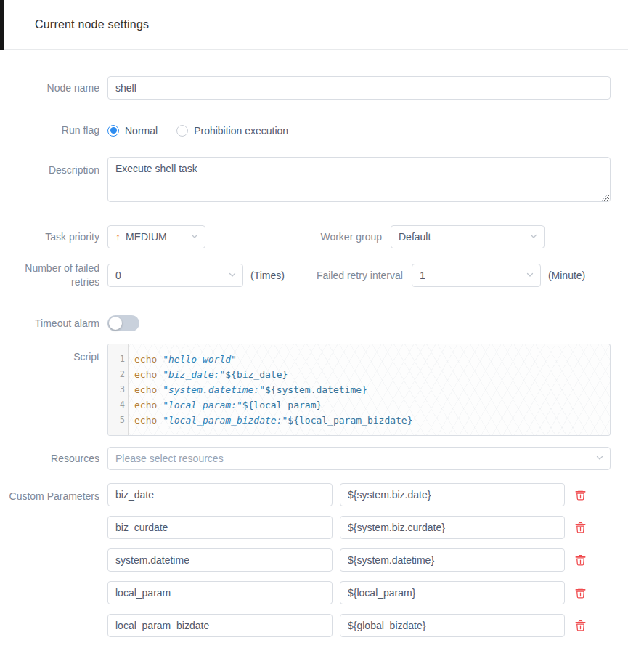 The image size is (628, 672). I want to click on form-row-node-name: Node name, so click(309, 88).